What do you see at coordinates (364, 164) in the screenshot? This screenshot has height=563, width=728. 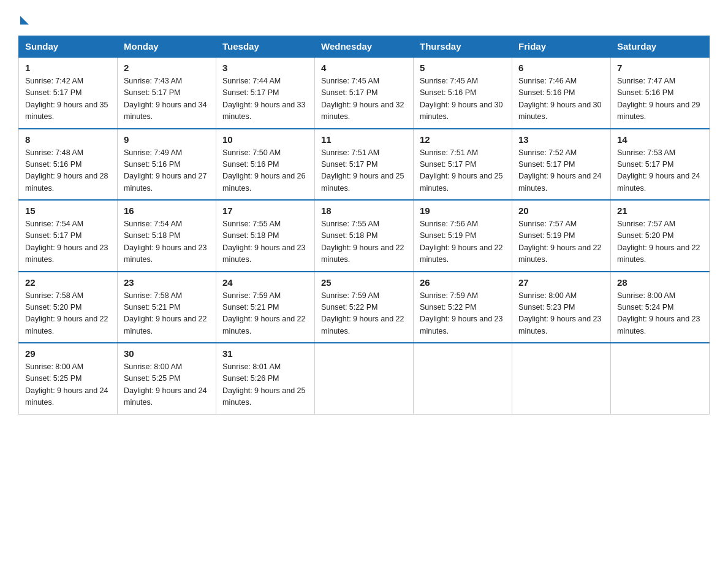 I see `calendar-week-2: 8 Sunrise: 7:48 AM Sunset: 5:16 PM Dayli…` at bounding box center [364, 164].